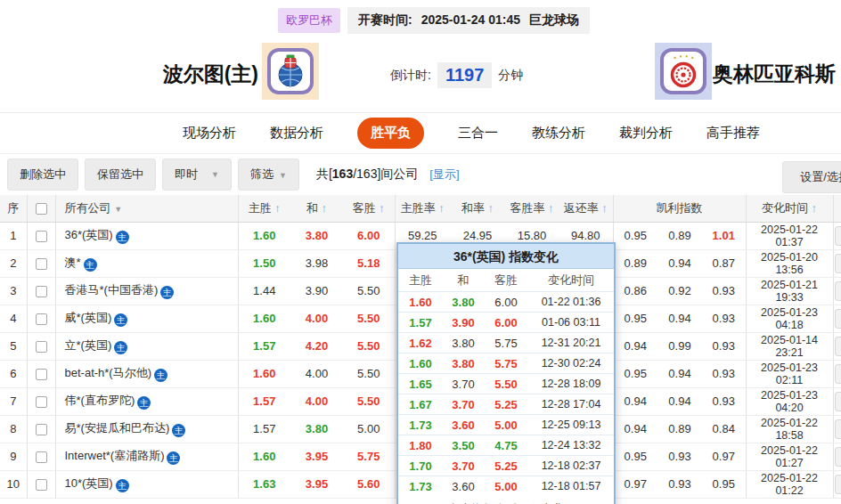 This screenshot has height=504, width=841. Describe the element at coordinates (532, 208) in the screenshot. I see `col-away-rate: 客胜率 ↑` at that location.